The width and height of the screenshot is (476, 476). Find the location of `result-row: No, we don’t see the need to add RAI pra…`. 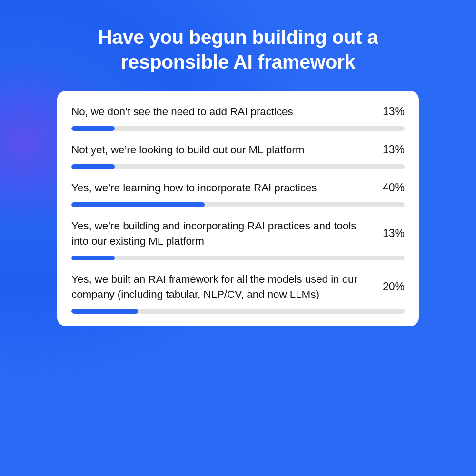

result-row: No, we don’t see the need to add RAI pra… is located at coordinates (238, 118).